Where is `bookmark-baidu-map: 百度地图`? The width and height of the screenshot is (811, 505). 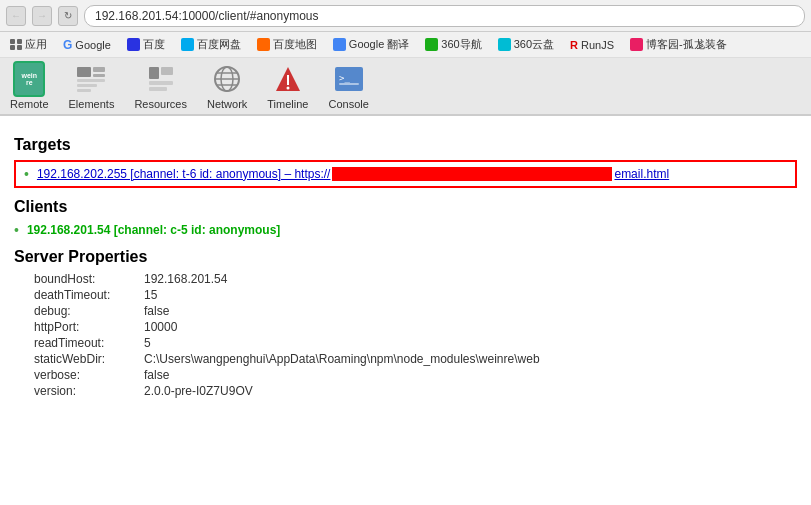
bookmark-baidu-map: 百度地图 is located at coordinates (287, 44).